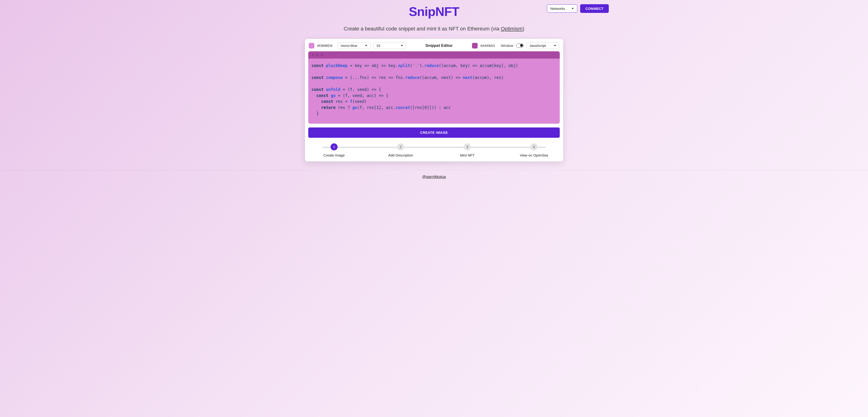 The height and width of the screenshot is (417, 868). Describe the element at coordinates (543, 45) in the screenshot. I see `language-select: JavaScript` at that location.